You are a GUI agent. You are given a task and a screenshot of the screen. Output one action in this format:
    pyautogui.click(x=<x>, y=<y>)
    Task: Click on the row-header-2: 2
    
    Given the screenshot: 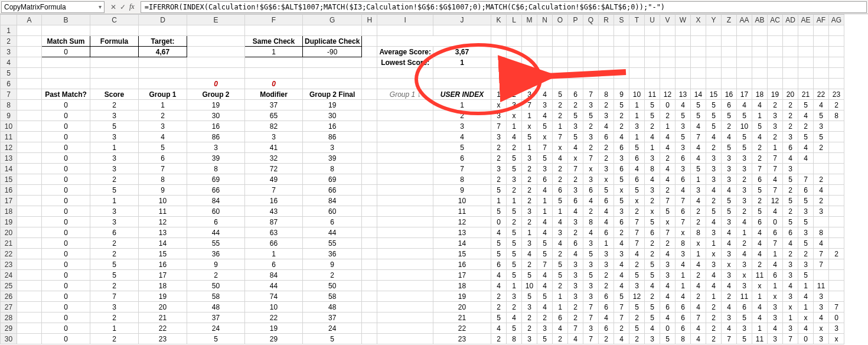 What is the action you would take?
    pyautogui.click(x=9, y=41)
    